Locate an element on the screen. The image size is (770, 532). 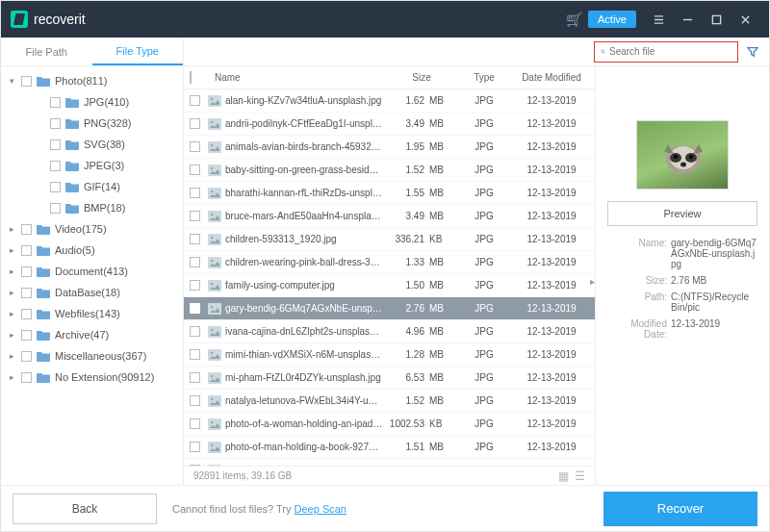
file-size: 1.51 is located at coordinates (404, 446).